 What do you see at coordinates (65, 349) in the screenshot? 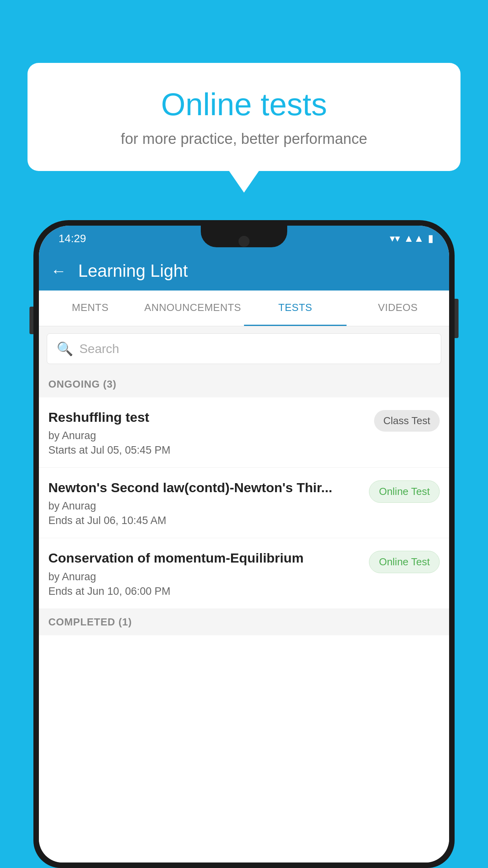
I see `search-icon: 🔍` at bounding box center [65, 349].